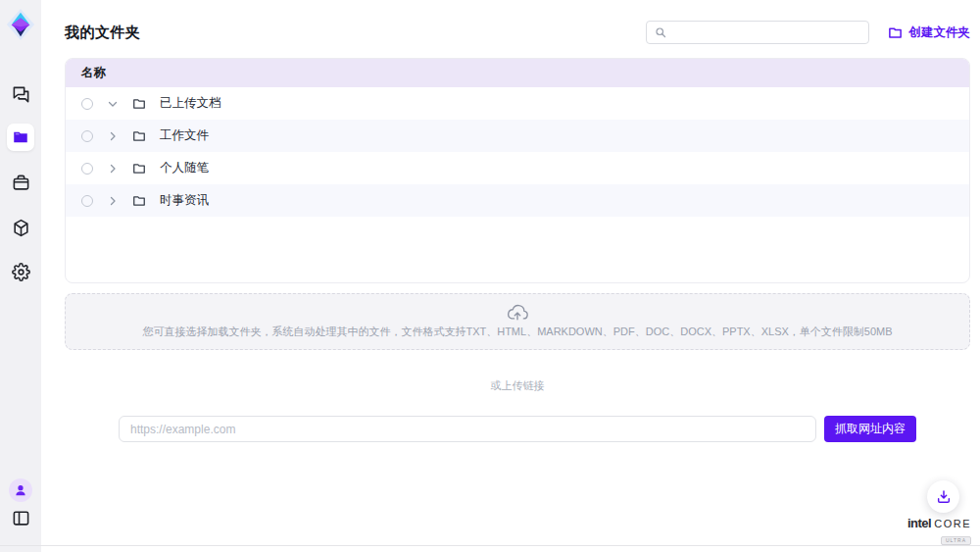 Image resolution: width=980 pixels, height=552 pixels. Describe the element at coordinates (21, 94) in the screenshot. I see `sidebar-item-chat` at that location.